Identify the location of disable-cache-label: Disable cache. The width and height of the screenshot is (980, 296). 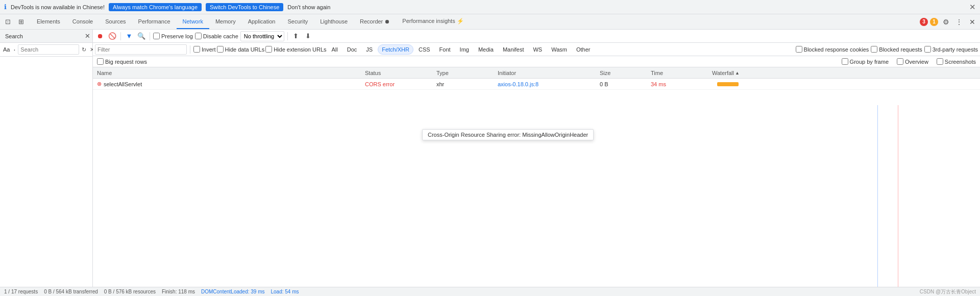
(216, 36).